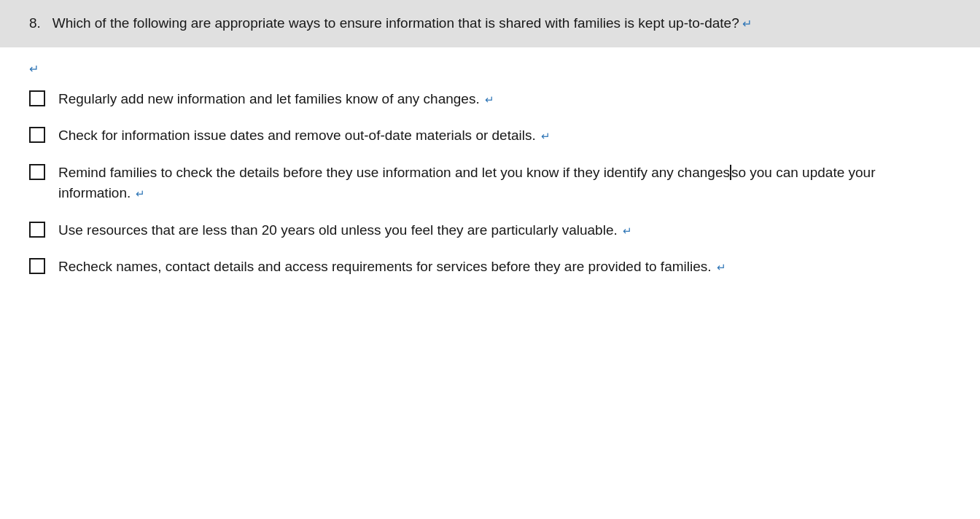 The image size is (980, 519). What do you see at coordinates (505, 99) in the screenshot?
I see `item-text-1: Regularly add new information and let fa…` at bounding box center [505, 99].